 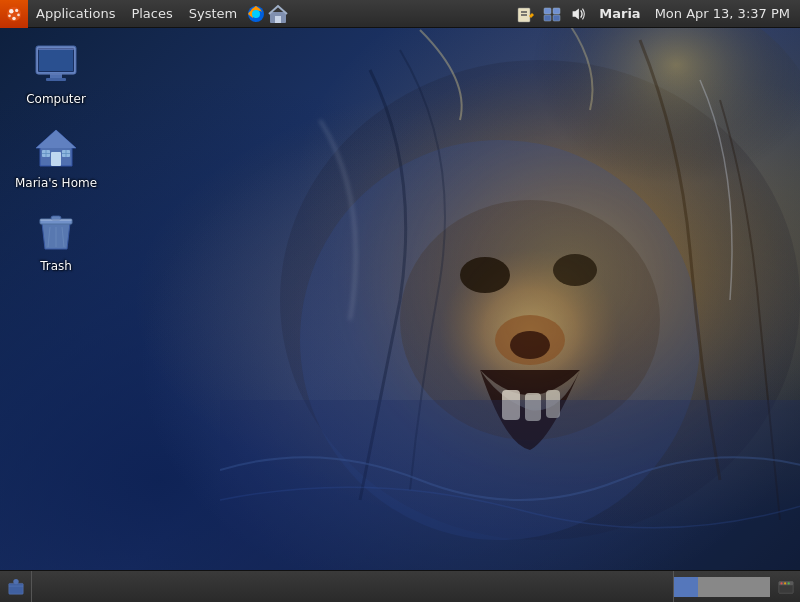 What do you see at coordinates (736, 586) in the screenshot?
I see `bottom-right-icons` at bounding box center [736, 586].